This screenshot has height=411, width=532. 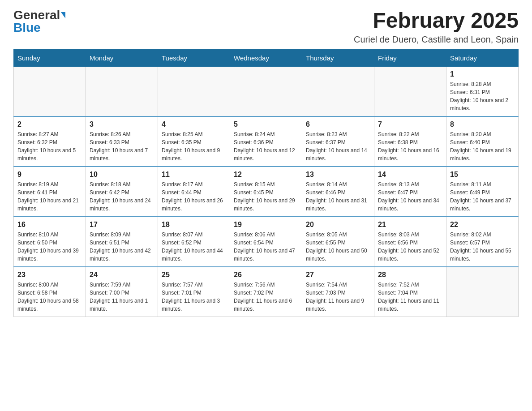 I want to click on day-info: Sunrise: 8:27 AM Sunset: 6:32 PM Dayligh…, so click(x=50, y=146).